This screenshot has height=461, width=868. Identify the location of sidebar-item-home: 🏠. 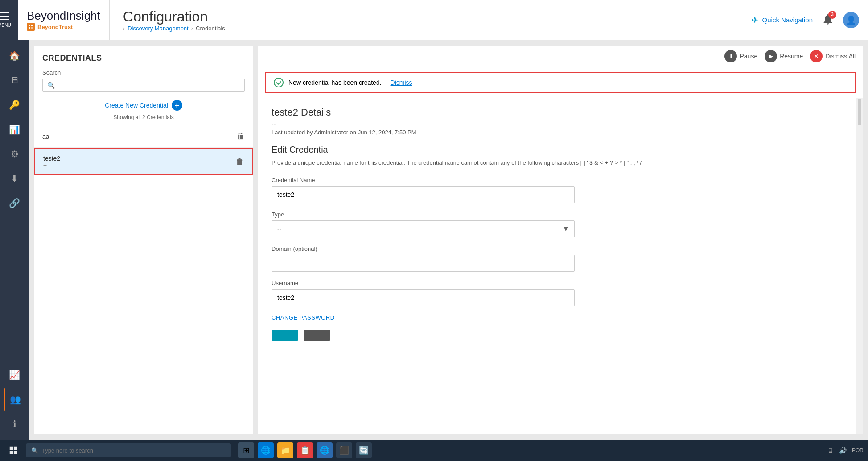
(15, 56).